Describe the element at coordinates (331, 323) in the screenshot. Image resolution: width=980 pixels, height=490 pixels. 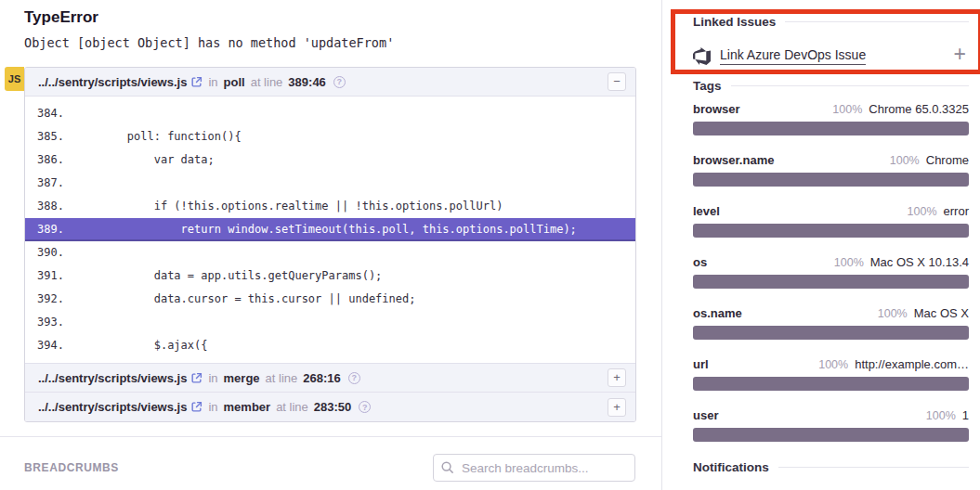
I see `code-line: 393.` at that location.